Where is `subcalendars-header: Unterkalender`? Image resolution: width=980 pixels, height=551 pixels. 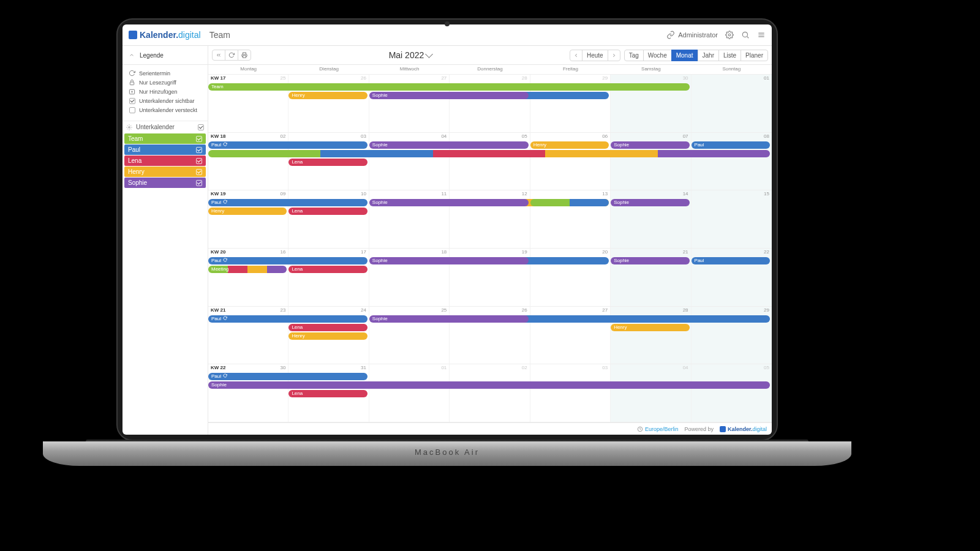
subcalendars-header: Unterkalender is located at coordinates (165, 127).